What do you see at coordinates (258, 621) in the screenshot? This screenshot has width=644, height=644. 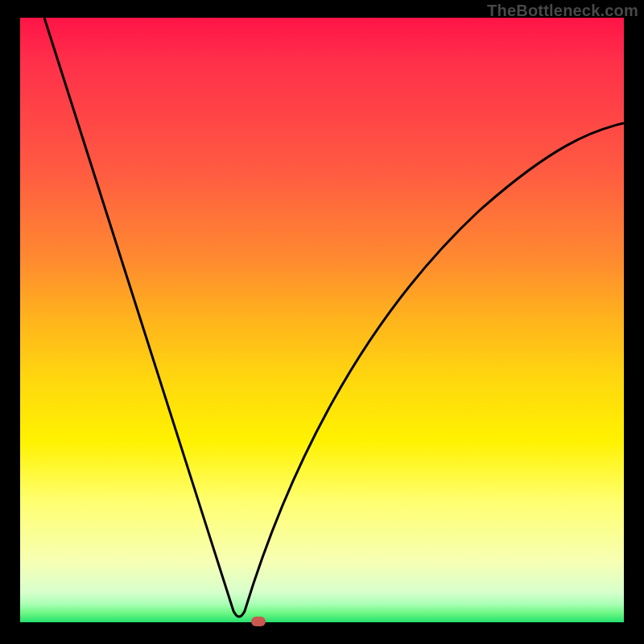 I see `optimum-marker` at bounding box center [258, 621].